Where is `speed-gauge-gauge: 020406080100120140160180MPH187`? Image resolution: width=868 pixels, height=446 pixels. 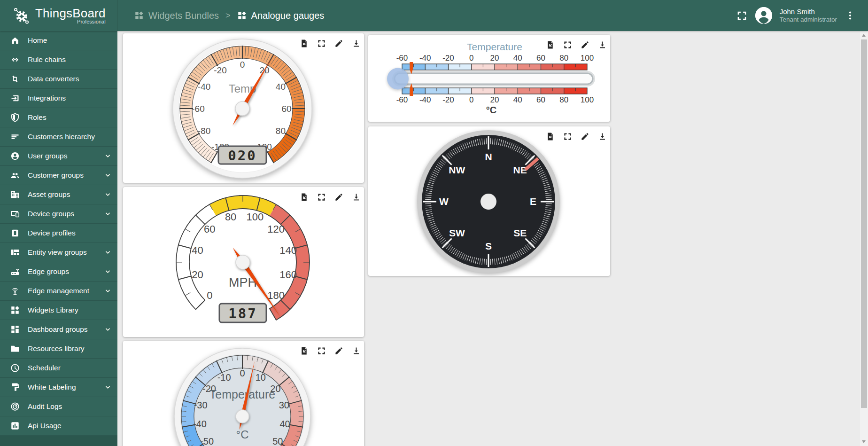 speed-gauge-gauge: 020406080100120140160180MPH187 is located at coordinates (243, 262).